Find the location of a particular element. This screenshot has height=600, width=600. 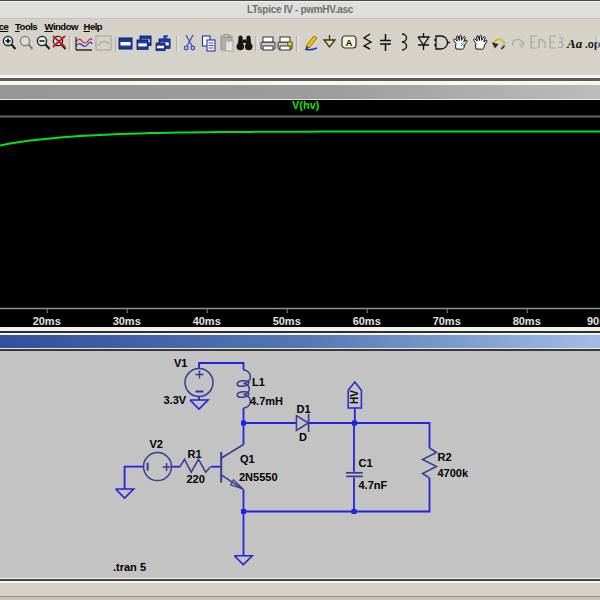

svg-text: 4700k is located at coordinates (454, 473).